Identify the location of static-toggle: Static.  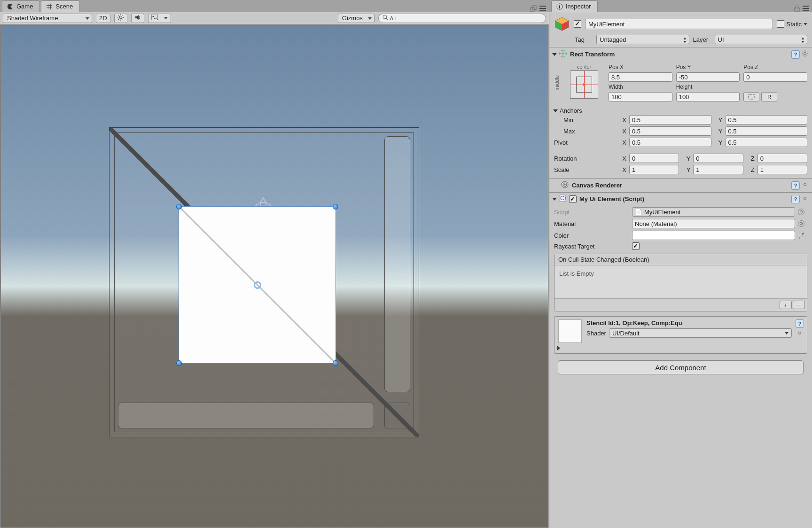
(792, 24).